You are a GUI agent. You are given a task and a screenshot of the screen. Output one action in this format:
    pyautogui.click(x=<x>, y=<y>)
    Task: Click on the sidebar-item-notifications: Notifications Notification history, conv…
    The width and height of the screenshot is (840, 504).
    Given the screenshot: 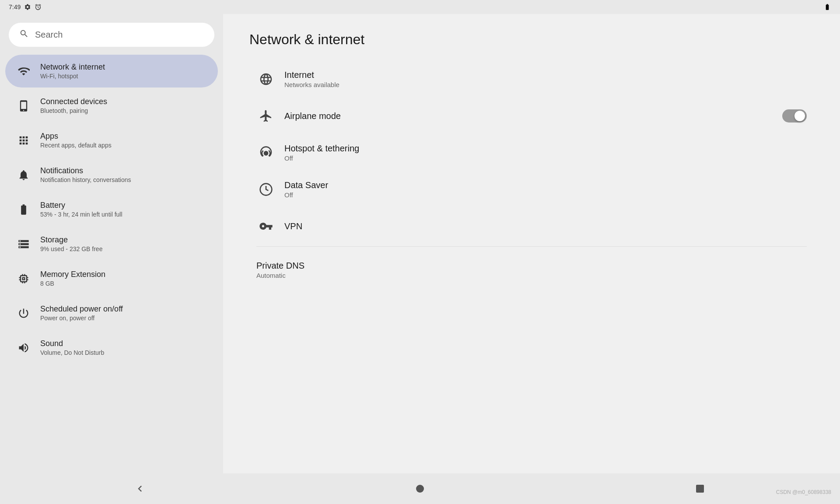 What is the action you would take?
    pyautogui.click(x=112, y=175)
    